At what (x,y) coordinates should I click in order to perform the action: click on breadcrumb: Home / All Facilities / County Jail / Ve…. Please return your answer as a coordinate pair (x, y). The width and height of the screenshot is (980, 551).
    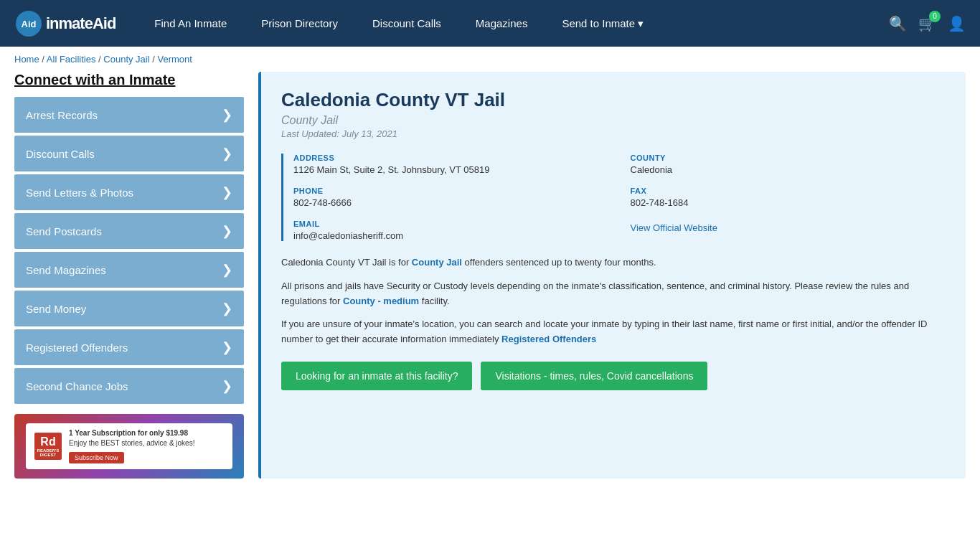
    Looking at the image, I should click on (490, 59).